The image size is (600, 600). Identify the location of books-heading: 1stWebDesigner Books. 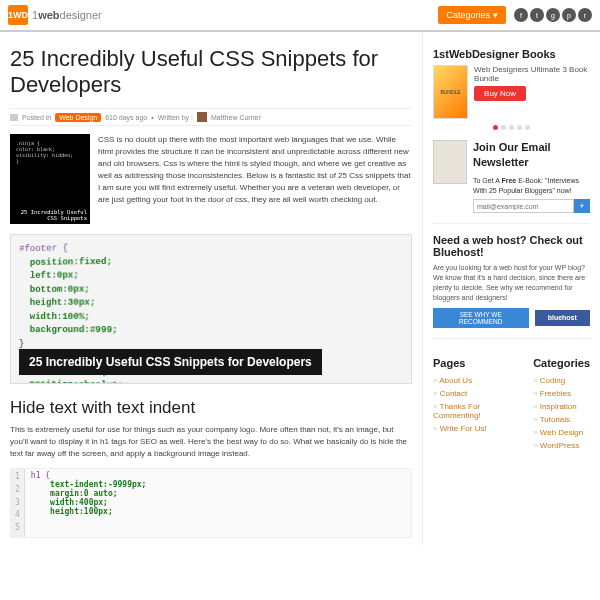
(512, 54).